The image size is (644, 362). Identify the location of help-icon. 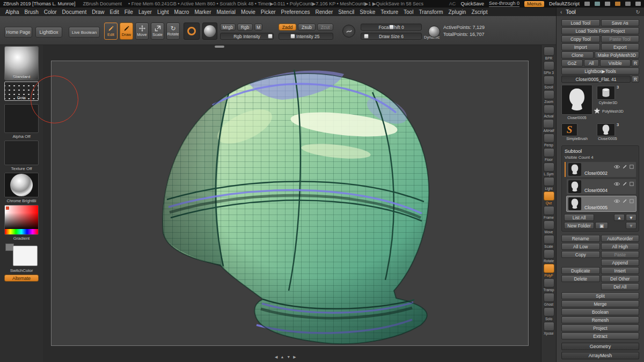
(638, 4).